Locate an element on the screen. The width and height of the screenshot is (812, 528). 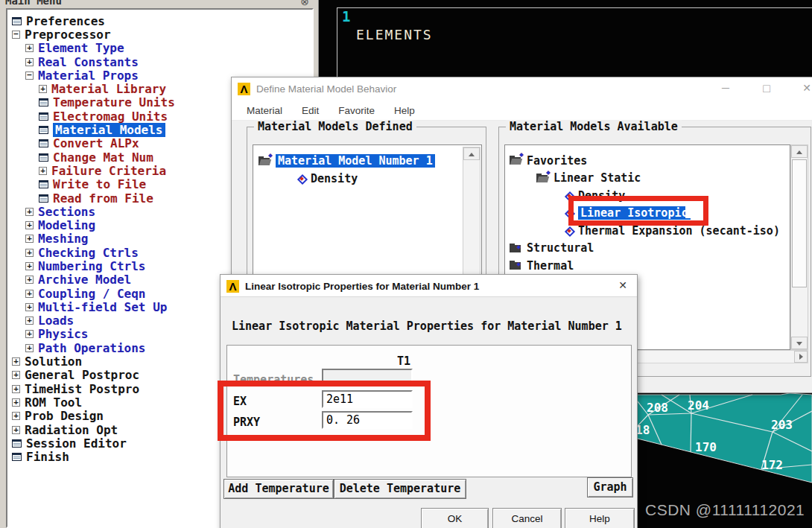
tree-item-label: Linear Static is located at coordinates (597, 178).